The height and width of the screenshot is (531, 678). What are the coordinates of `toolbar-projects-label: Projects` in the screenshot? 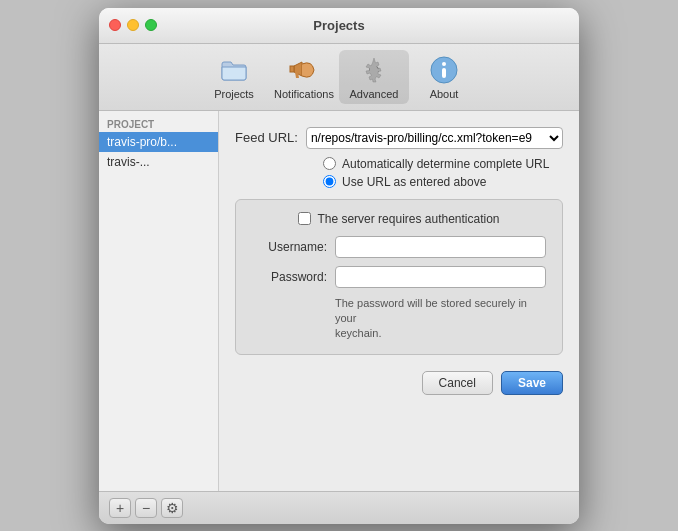 It's located at (234, 94).